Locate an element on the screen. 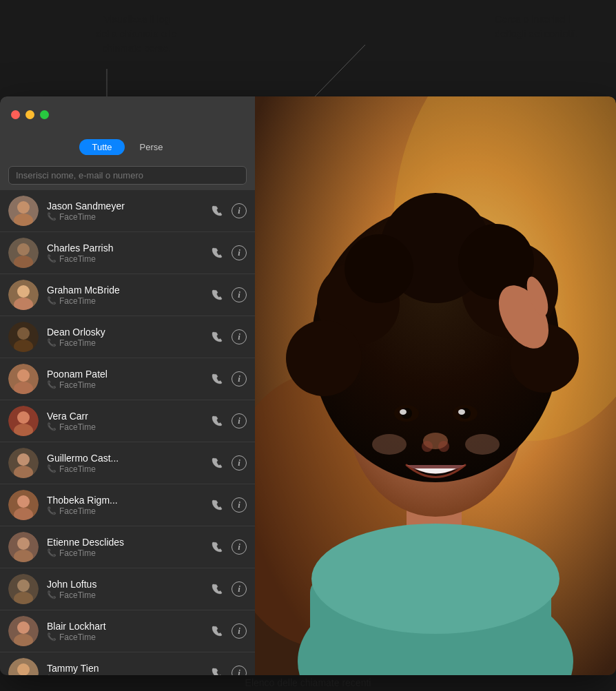 The width and height of the screenshot is (616, 691). facetime-label-guillermo: FaceTime is located at coordinates (77, 469).